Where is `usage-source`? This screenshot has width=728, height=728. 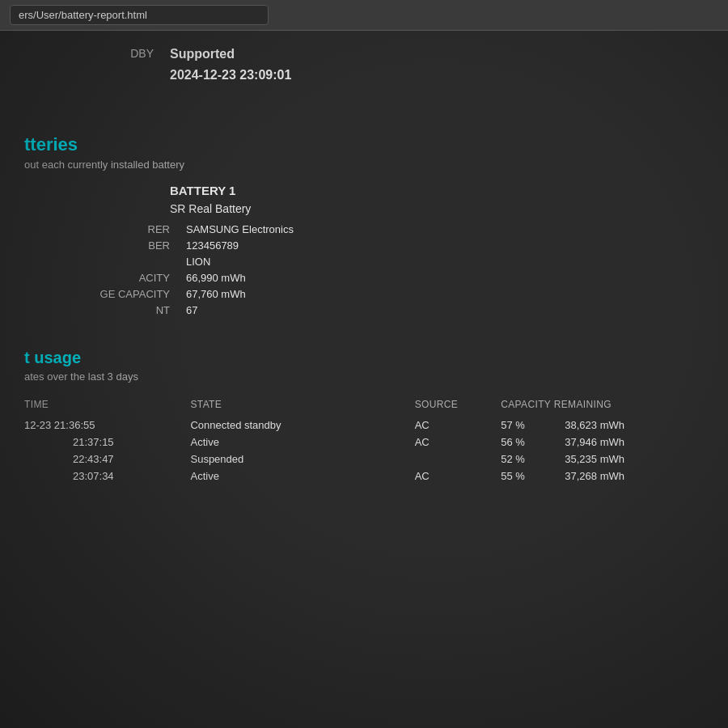
usage-source is located at coordinates (458, 459).